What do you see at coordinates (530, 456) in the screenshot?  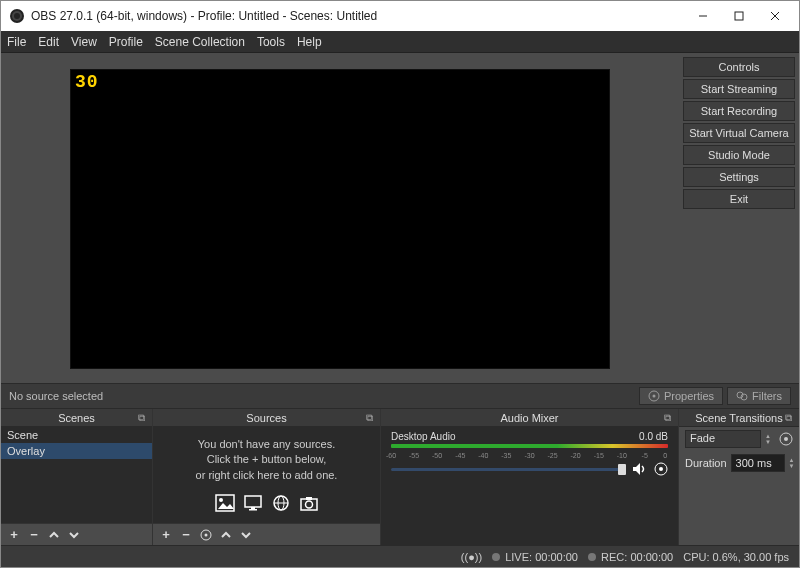 I see `db-ticks: -60 -55 -50 -45 -40 -35 -30 -25 -20 -15 …` at bounding box center [530, 456].